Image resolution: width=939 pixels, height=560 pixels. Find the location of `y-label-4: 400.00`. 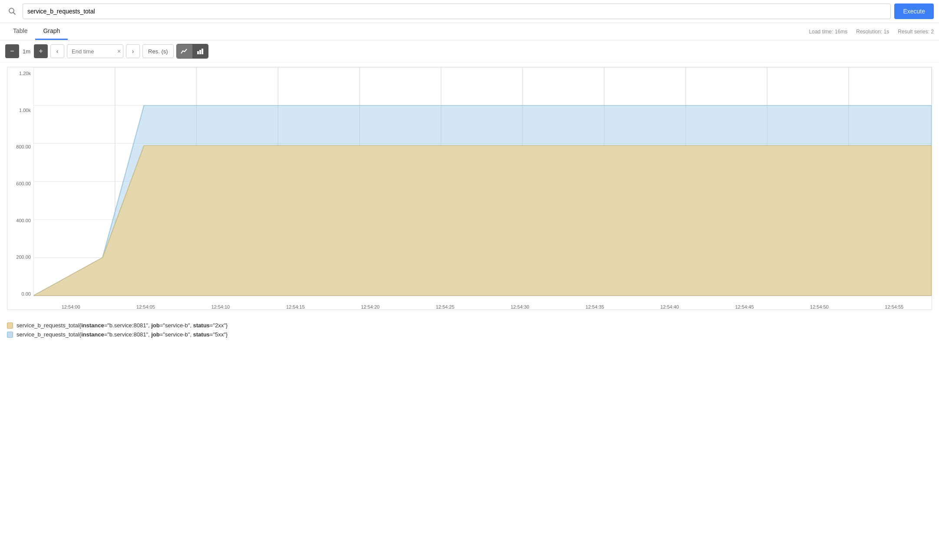

y-label-4: 400.00 is located at coordinates (19, 221).